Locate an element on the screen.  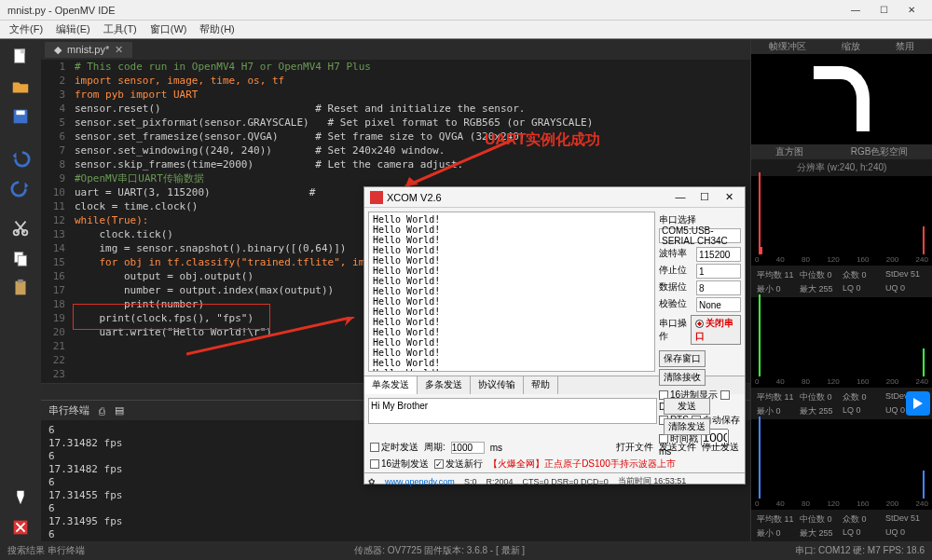
tab-single: 单条发送 is located at coordinates (391, 386).